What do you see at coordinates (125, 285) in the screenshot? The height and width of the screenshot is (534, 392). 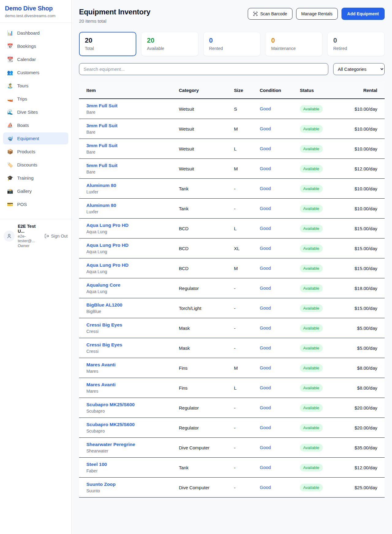 I see `item-name-link: Aqualung Core` at bounding box center [125, 285].